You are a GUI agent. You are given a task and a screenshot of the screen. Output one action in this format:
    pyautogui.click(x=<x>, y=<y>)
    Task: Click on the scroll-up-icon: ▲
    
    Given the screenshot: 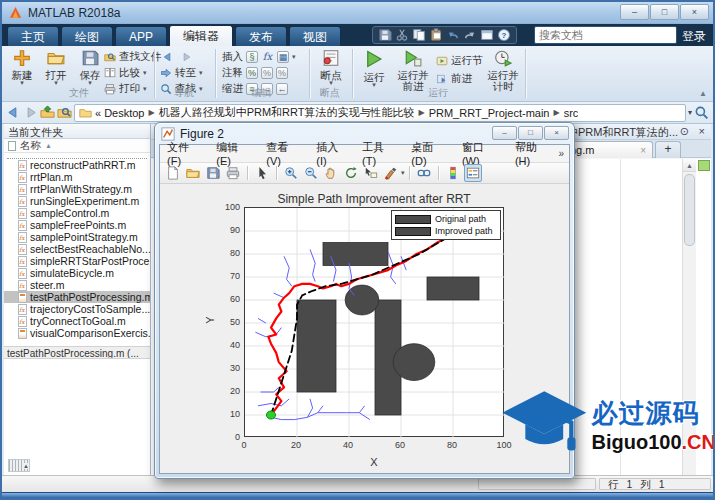 What is the action you would take?
    pyautogui.click(x=690, y=166)
    